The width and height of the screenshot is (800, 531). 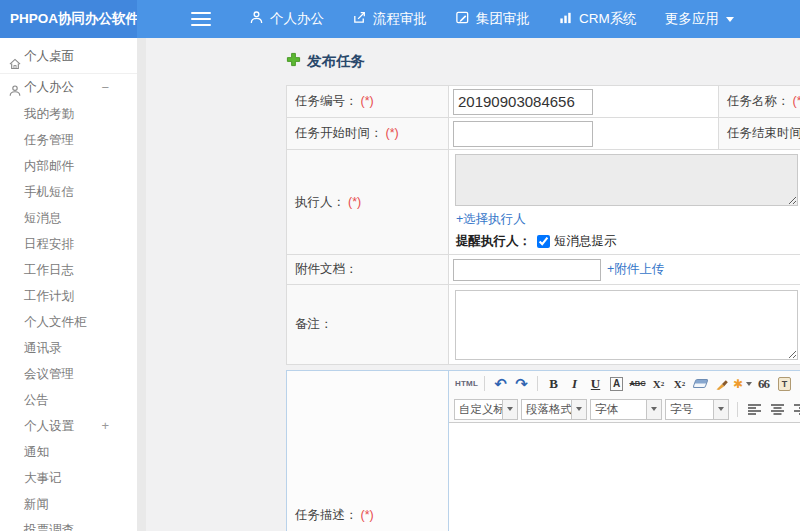 I want to click on expand-icon: +, so click(x=105, y=426).